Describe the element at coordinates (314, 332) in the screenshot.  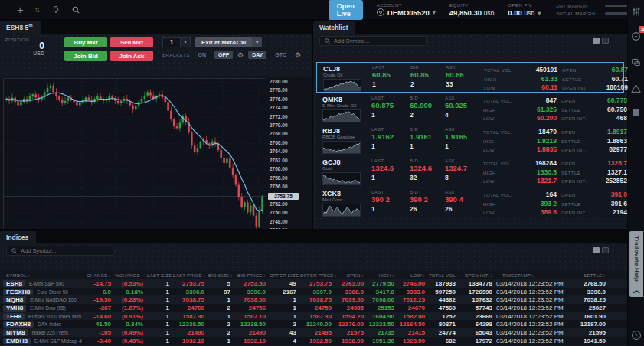
I see `indices-row-niym8: NIYM8Nikkei 225 (Yen)-105(0.49%)12149022…` at that location.